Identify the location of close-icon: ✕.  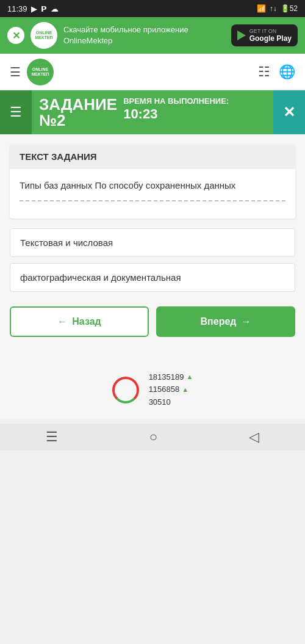
(289, 112).